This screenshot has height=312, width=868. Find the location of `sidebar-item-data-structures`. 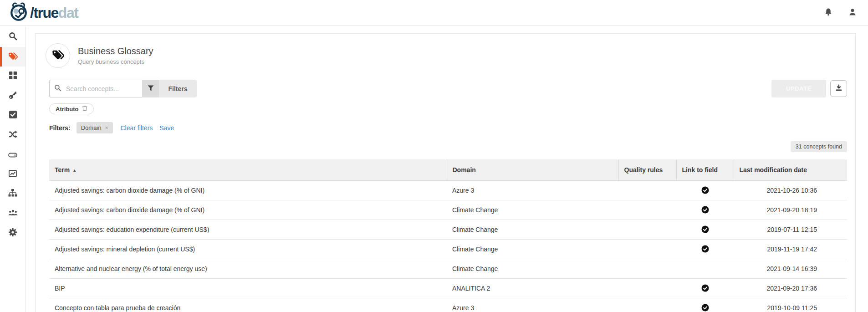

sidebar-item-data-structures is located at coordinates (13, 155).